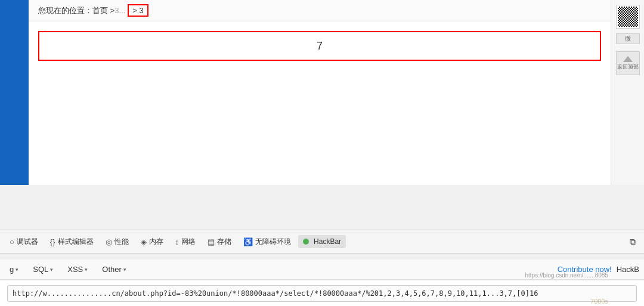 This screenshot has width=644, height=306. Describe the element at coordinates (156, 242) in the screenshot. I see `memory-label: 内存` at that location.